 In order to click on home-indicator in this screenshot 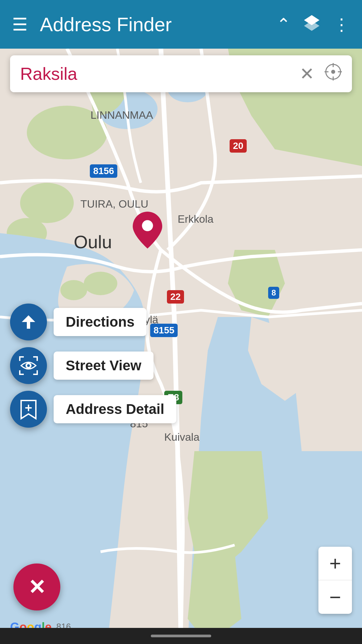, I will do `click(181, 636)`.